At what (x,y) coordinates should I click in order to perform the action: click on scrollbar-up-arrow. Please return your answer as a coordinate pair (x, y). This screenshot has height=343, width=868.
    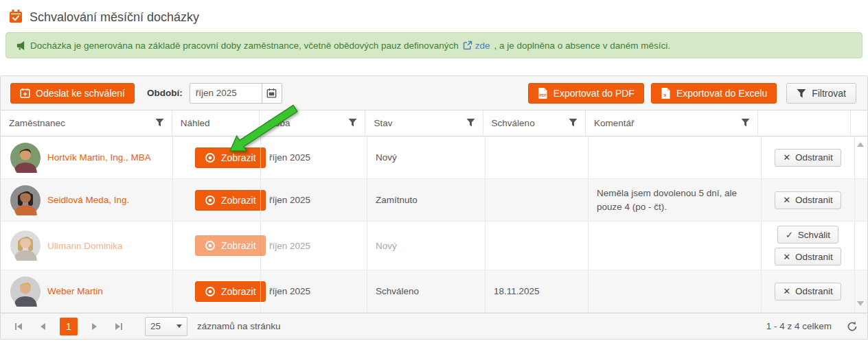
    Looking at the image, I should click on (860, 144).